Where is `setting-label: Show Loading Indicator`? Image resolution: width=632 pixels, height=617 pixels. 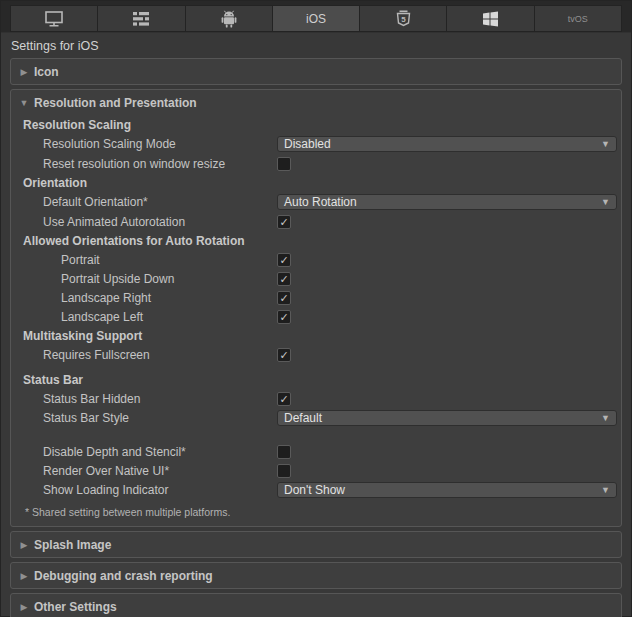 setting-label: Show Loading Indicator is located at coordinates (144, 490).